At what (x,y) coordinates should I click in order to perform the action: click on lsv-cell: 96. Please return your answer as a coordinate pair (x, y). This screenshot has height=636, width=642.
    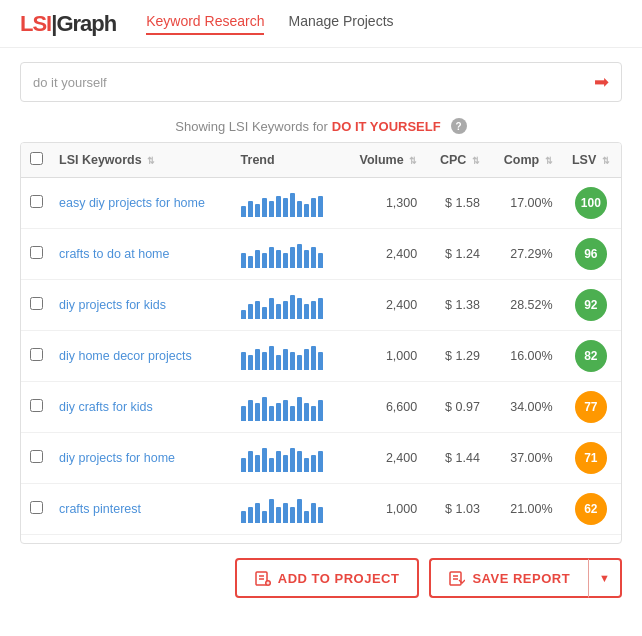
    Looking at the image, I should click on (591, 254).